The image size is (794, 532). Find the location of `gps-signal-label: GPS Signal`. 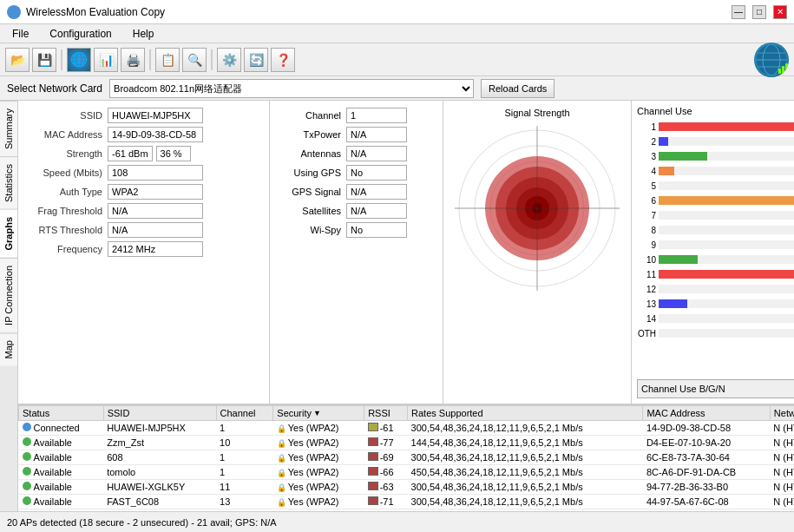

gps-signal-label: GPS Signal is located at coordinates (312, 192).